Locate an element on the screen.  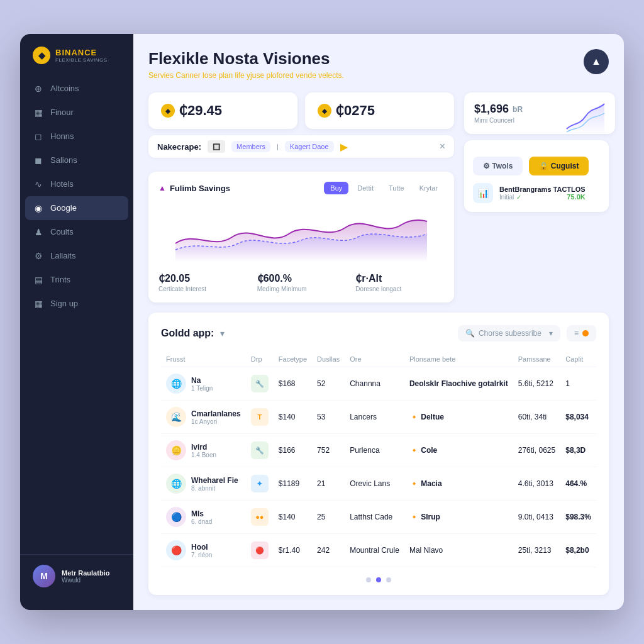
sidebar-item-hotels: ∿ Hotels is located at coordinates (77, 184).